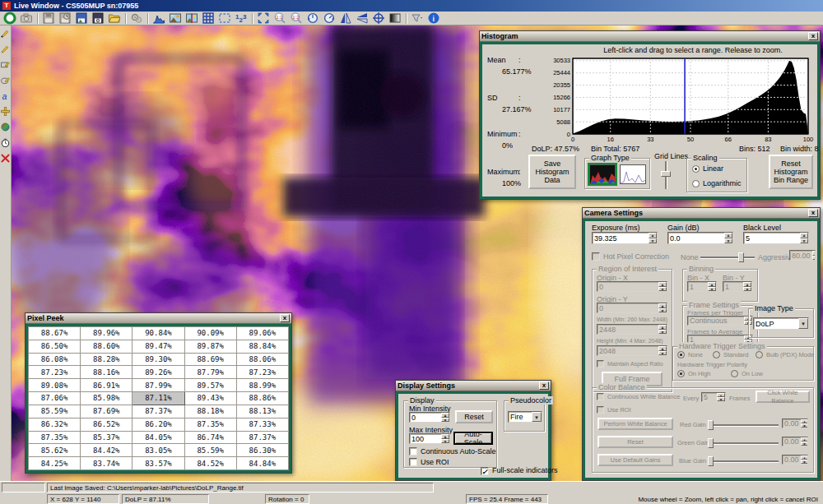 This screenshot has width=823, height=504. Describe the element at coordinates (5, 33) in the screenshot. I see `draw-point-button` at that location.